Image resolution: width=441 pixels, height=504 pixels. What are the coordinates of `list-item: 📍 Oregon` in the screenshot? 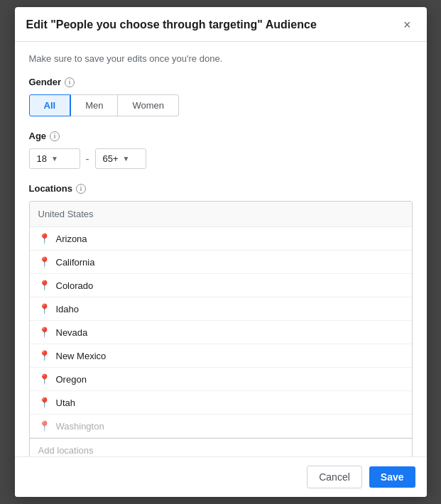 It's located at (221, 379).